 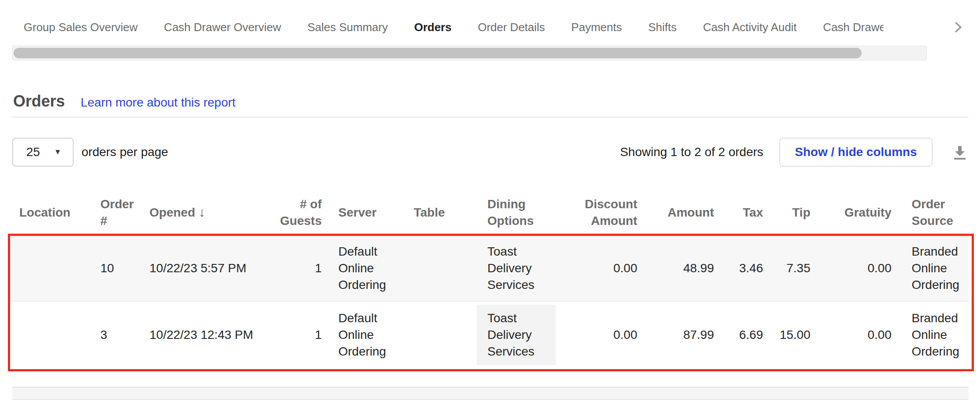 What do you see at coordinates (158, 103) in the screenshot?
I see `learn-more-link: Learn more about this report` at bounding box center [158, 103].